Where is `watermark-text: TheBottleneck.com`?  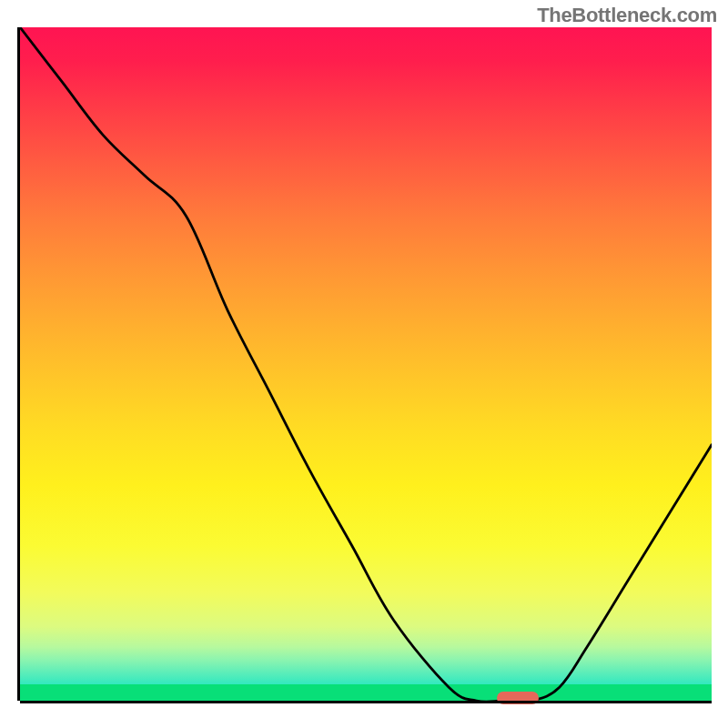 watermark-text: TheBottleneck.com is located at coordinates (627, 15).